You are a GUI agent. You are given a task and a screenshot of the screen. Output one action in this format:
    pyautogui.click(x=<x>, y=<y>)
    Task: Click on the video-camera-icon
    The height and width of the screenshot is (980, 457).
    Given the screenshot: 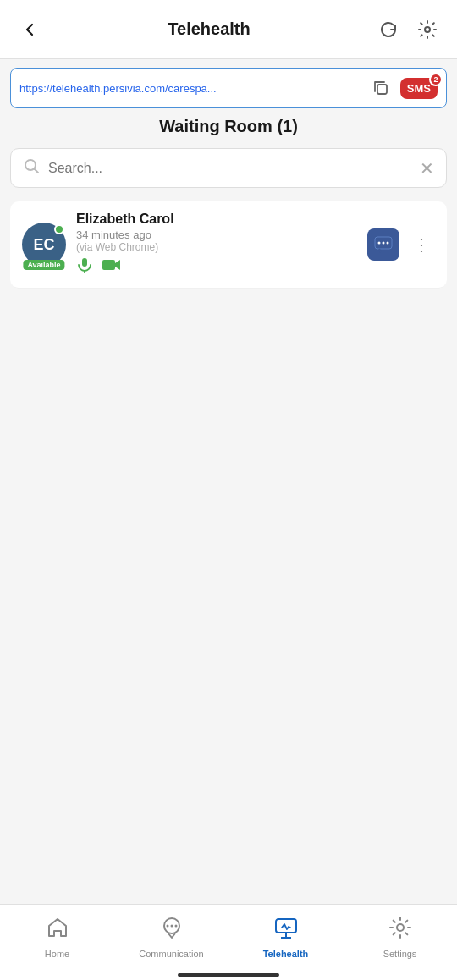 What is the action you would take?
    pyautogui.click(x=112, y=267)
    